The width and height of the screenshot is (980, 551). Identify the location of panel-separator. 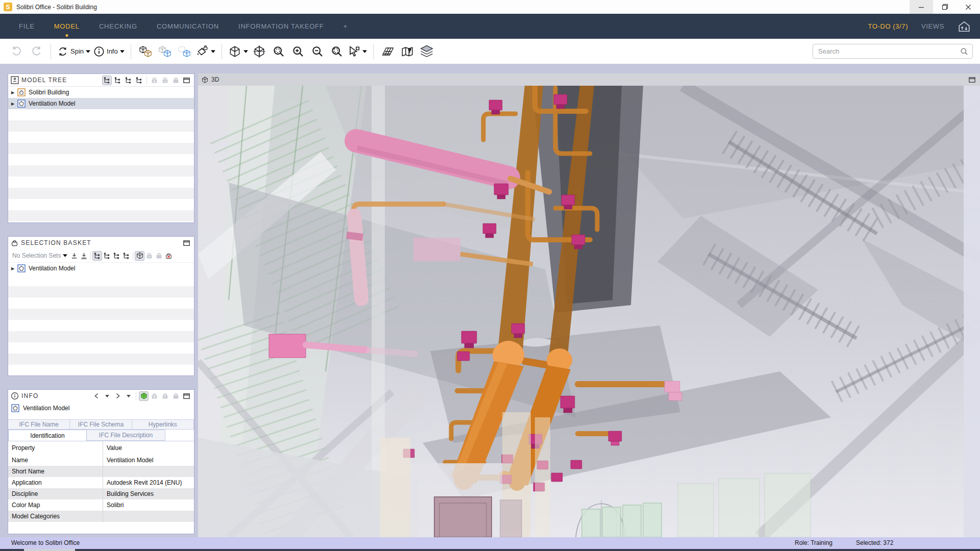
(91, 256).